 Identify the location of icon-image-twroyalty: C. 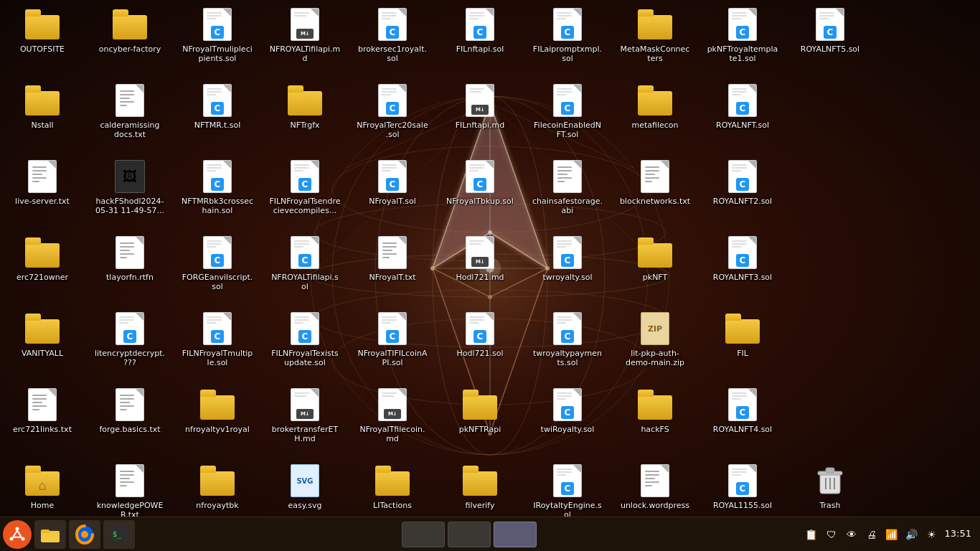
(567, 253).